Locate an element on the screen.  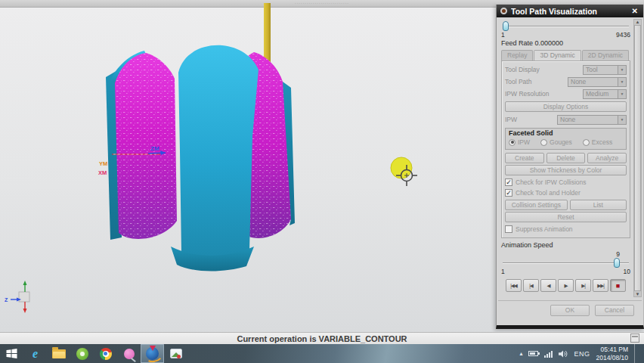
play-backward-button: ◀ is located at coordinates (549, 286).